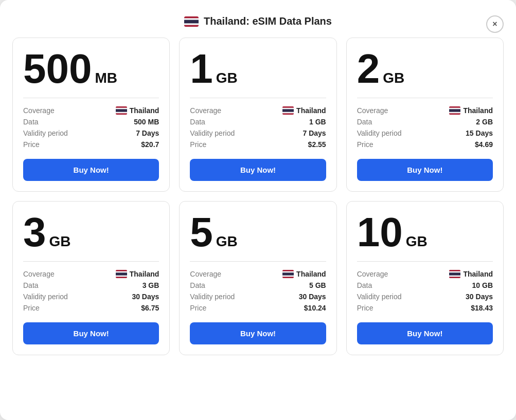  What do you see at coordinates (425, 308) in the screenshot?
I see `price-row: Price $18.43` at bounding box center [425, 308].